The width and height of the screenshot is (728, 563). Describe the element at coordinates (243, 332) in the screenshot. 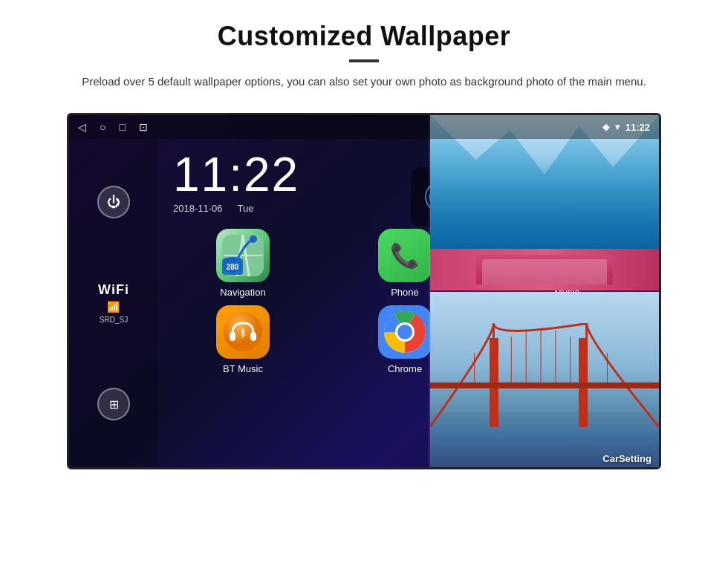

I see `bt-app-icon: ᛒ` at that location.